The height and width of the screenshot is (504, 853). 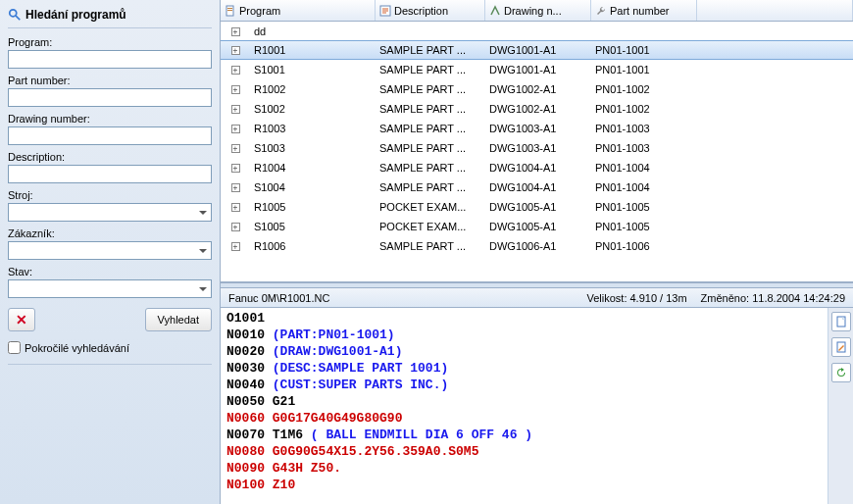 What do you see at coordinates (537, 109) in the screenshot?
I see `table-row: +S1002SAMPLE PART ...DWG1002-A1PN01-1002` at bounding box center [537, 109].